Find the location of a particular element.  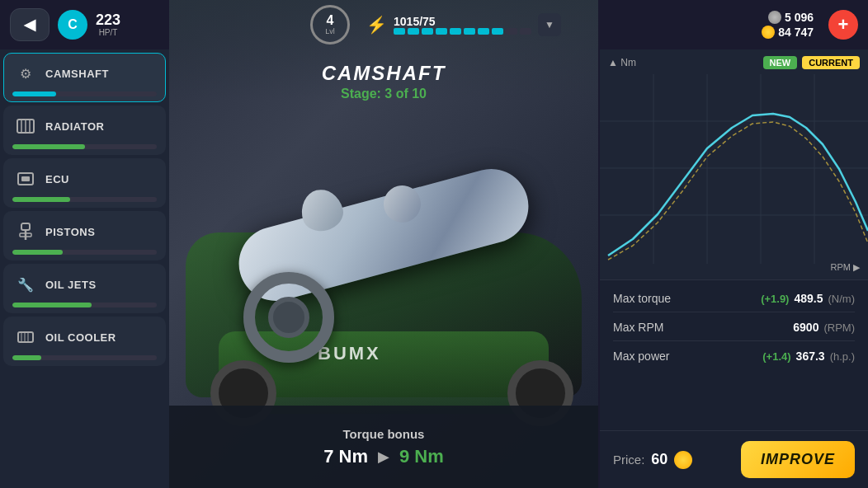

sidebar-item-header-ecu: ECU is located at coordinates (84, 179).